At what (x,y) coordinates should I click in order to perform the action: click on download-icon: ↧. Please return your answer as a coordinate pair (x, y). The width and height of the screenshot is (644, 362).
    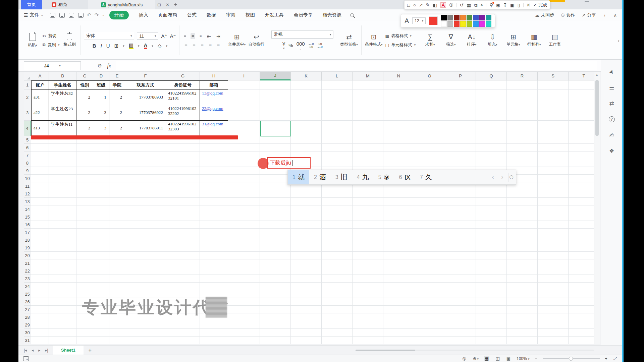
    Looking at the image, I should click on (505, 5).